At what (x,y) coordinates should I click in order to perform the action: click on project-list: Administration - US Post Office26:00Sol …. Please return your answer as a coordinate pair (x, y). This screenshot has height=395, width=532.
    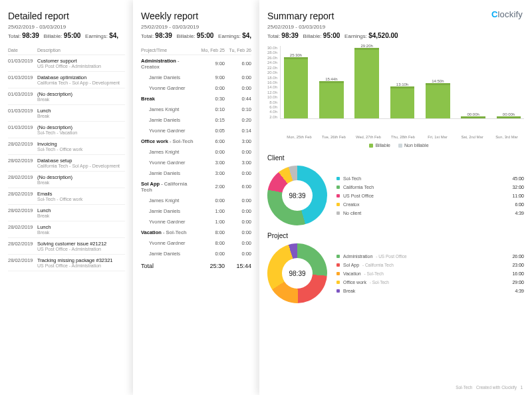
    Looking at the image, I should click on (430, 274).